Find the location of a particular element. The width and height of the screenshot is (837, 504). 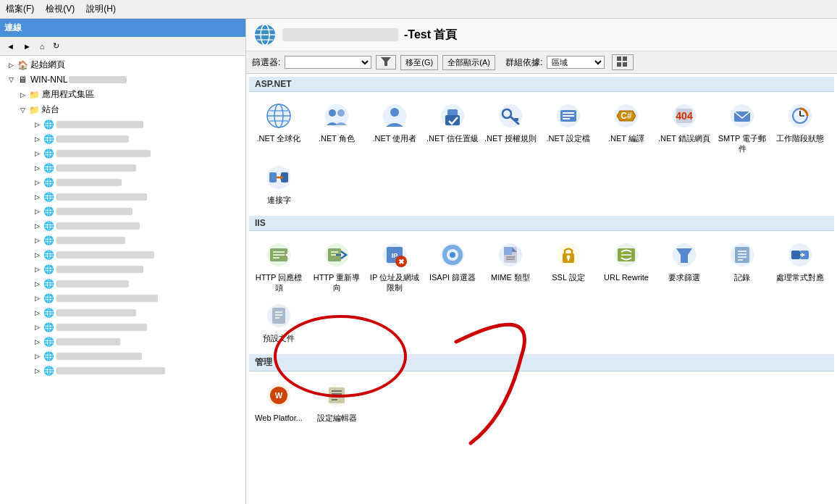

icon-dotnet-auth: .NET 授權規則 is located at coordinates (510, 127).